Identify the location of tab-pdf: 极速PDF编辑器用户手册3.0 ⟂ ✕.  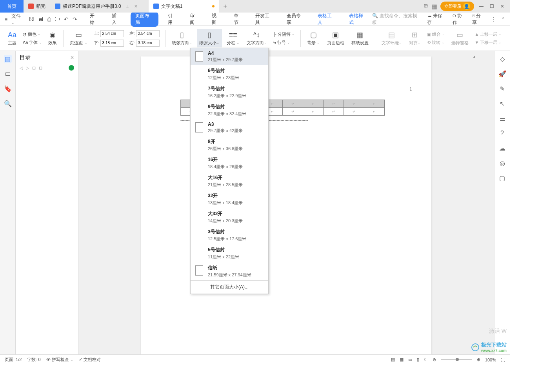
(100, 6).